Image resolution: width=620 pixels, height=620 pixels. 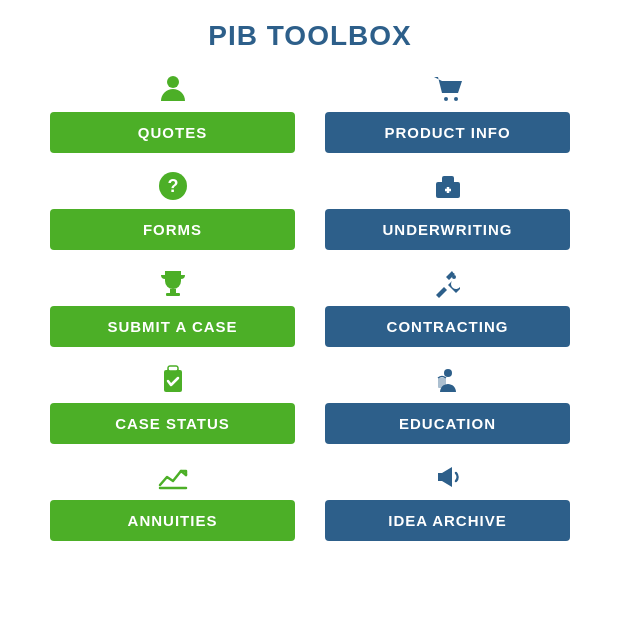 I want to click on cart-icon, so click(x=448, y=89).